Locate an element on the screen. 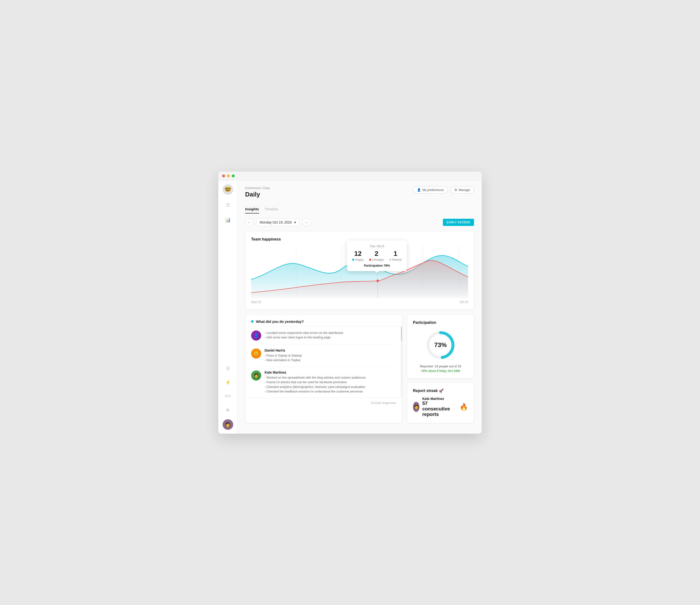 The image size is (700, 605). streak-title: Report streak 🚀 is located at coordinates (428, 390).